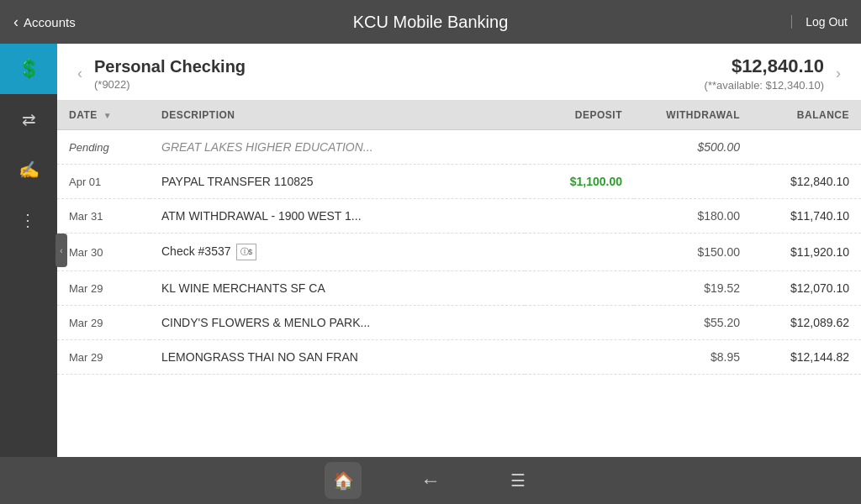  Describe the element at coordinates (247, 252) in the screenshot. I see `check-image-icon: Ⓘ$` at that location.